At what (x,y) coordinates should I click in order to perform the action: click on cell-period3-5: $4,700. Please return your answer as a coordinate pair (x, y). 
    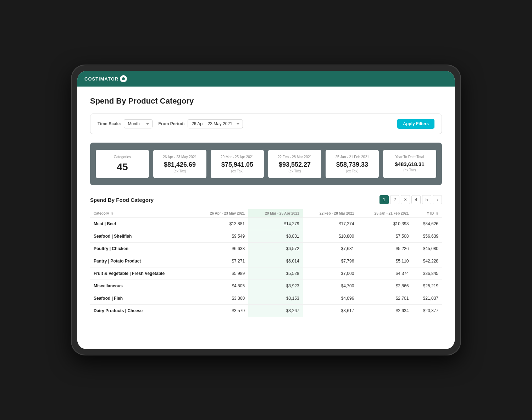
    Looking at the image, I should click on (331, 286).